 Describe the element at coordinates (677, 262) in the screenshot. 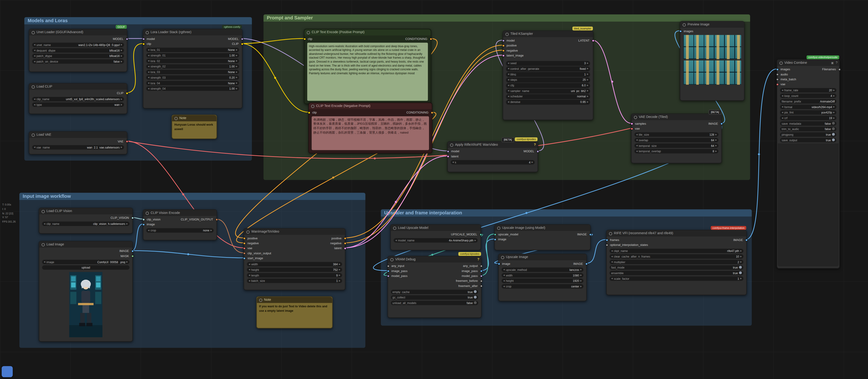

I see `widget-multiplier: multiplier2` at that location.